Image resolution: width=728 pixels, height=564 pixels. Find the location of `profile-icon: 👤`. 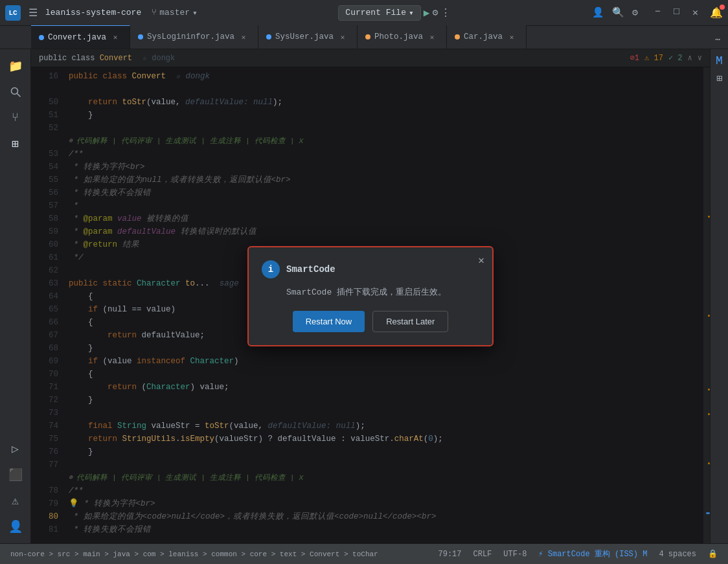

profile-icon: 👤 is located at coordinates (598, 13).